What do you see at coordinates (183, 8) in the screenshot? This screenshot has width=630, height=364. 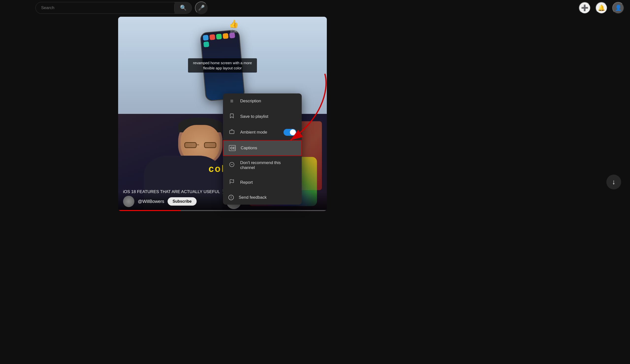 I see `search-icon: 🔍` at bounding box center [183, 8].